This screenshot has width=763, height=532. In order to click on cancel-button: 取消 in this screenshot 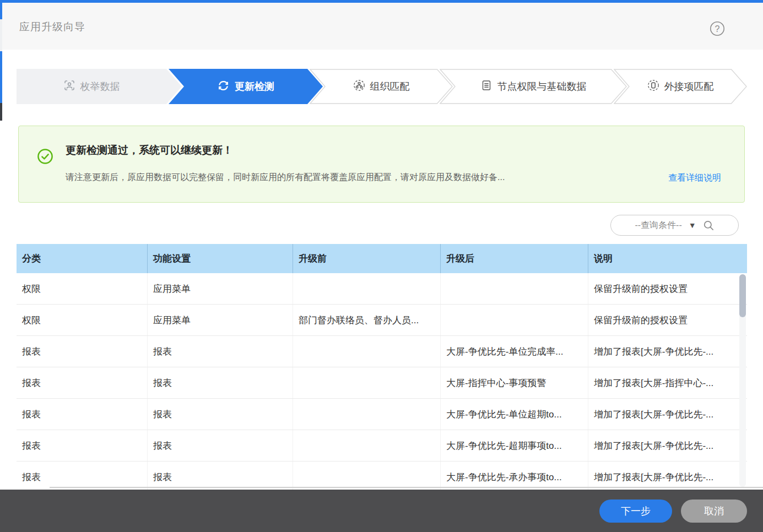, I will do `click(714, 511)`.